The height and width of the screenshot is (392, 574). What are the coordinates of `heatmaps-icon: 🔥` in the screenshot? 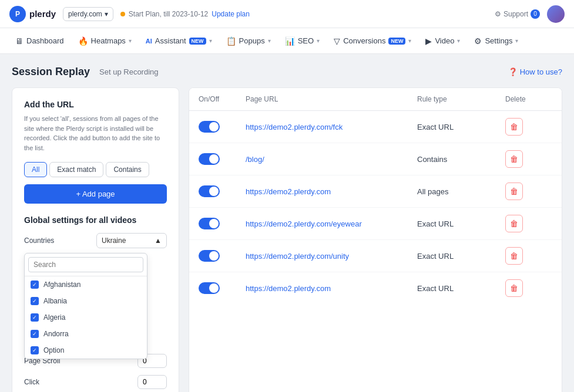 It's located at (83, 41).